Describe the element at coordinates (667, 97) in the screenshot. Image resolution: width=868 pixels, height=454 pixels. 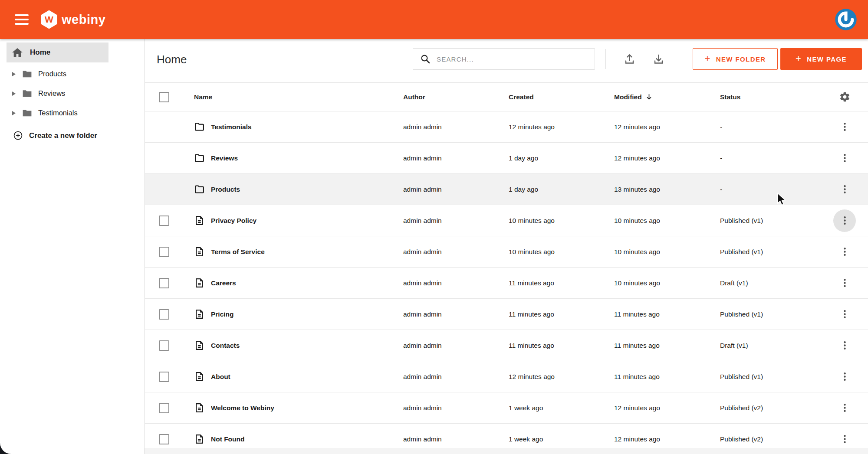
I see `column-header-modified: Modified` at that location.